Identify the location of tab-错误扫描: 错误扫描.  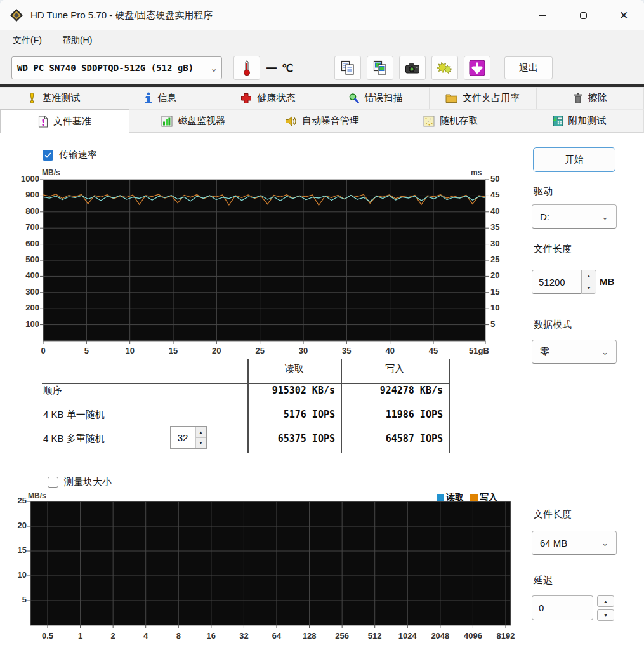
(376, 98).